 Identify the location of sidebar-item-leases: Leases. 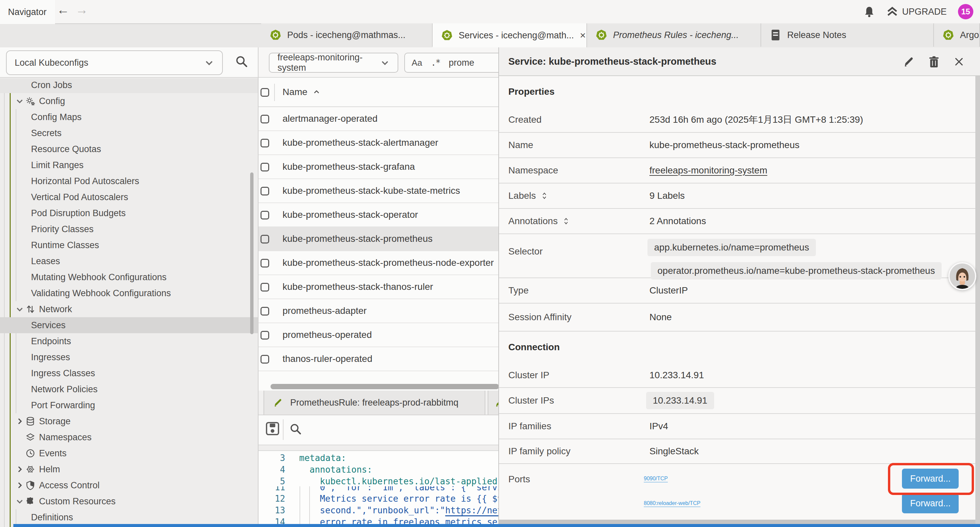
(129, 261).